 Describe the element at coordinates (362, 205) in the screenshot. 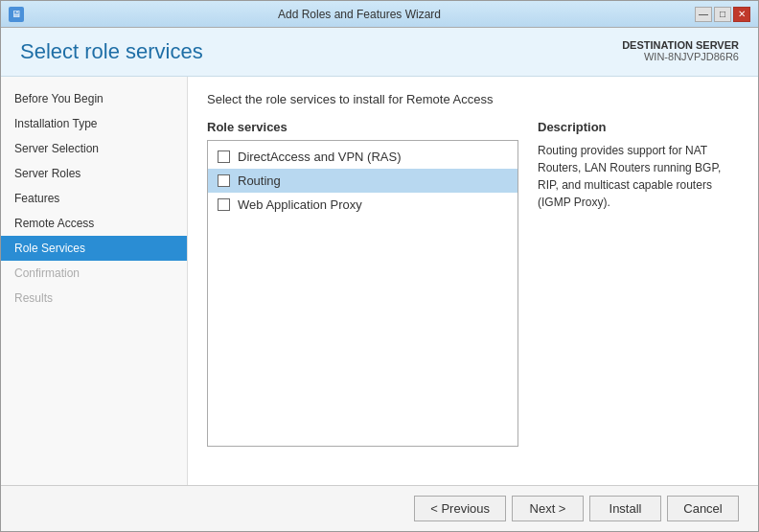

I see `service-item-web-app-proxy: Web Application Proxy` at that location.